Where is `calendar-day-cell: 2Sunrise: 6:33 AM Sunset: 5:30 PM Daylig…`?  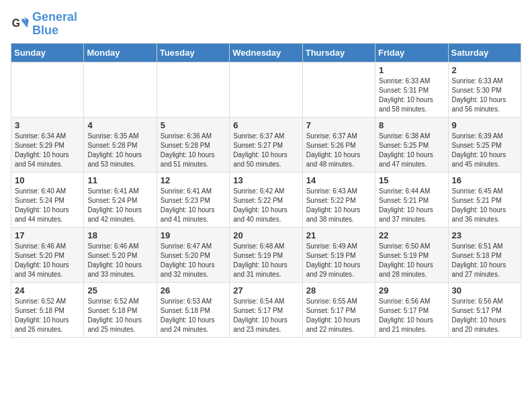
calendar-day-cell: 2Sunrise: 6:33 AM Sunset: 5:30 PM Daylig… is located at coordinates (484, 89).